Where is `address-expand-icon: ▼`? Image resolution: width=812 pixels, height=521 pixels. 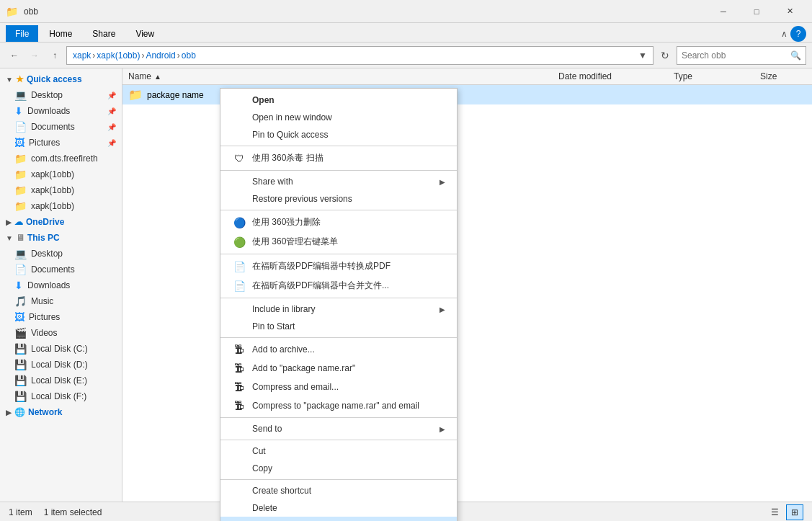
address-expand-icon: ▼ is located at coordinates (643, 55).